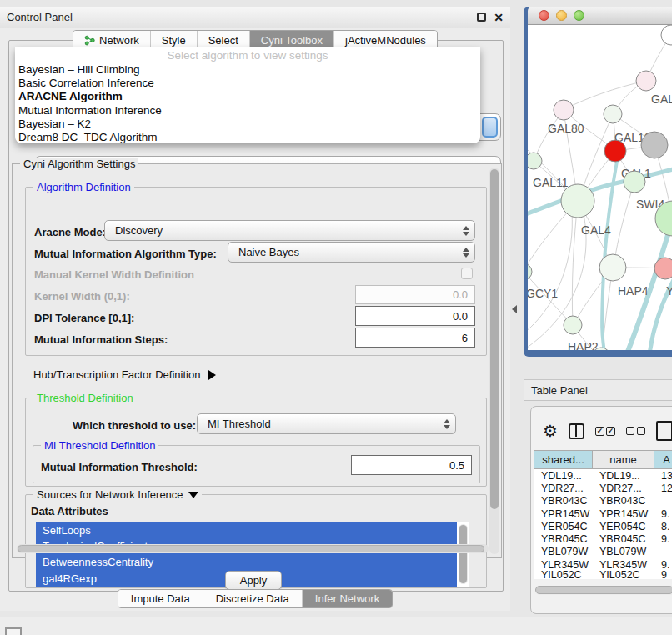 This screenshot has height=635, width=672. I want to click on dropdown-placeholder: Select algorithm to view settings, so click(248, 57).